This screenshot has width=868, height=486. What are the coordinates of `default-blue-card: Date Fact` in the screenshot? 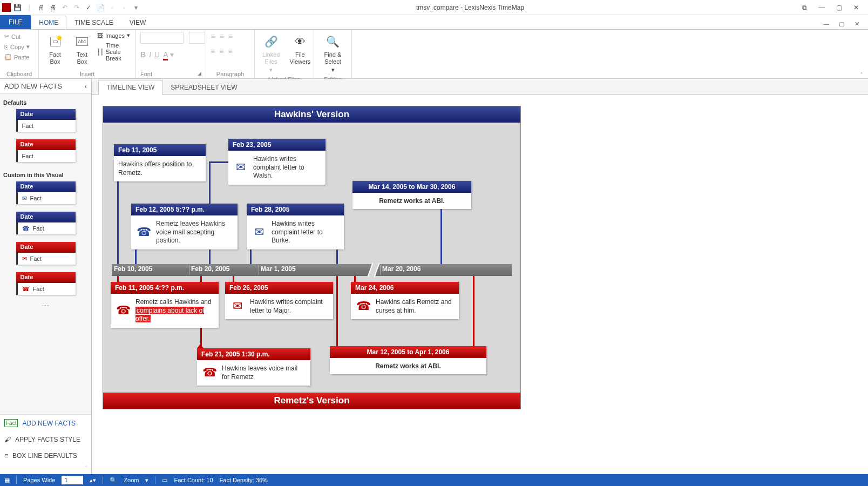 It's located at (46, 120).